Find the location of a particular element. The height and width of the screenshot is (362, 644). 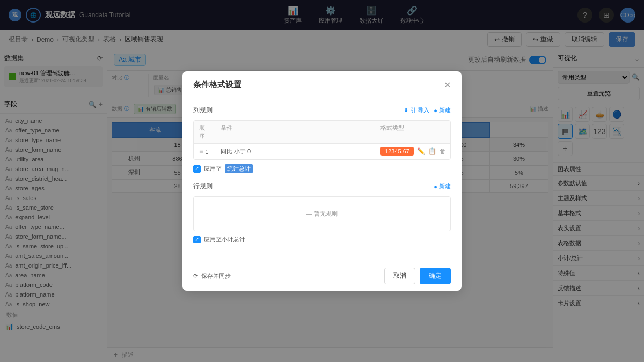

rule-order-num: 1 is located at coordinates (207, 152).